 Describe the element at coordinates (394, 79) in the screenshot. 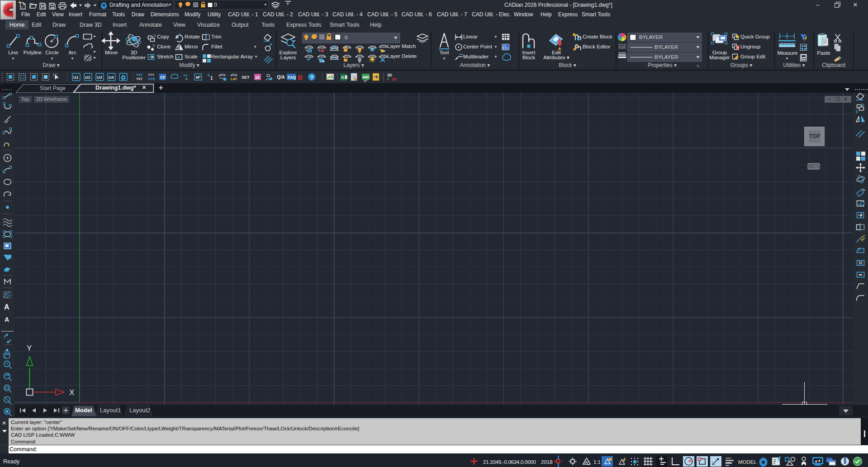

I see `svg-text: 2D` at that location.